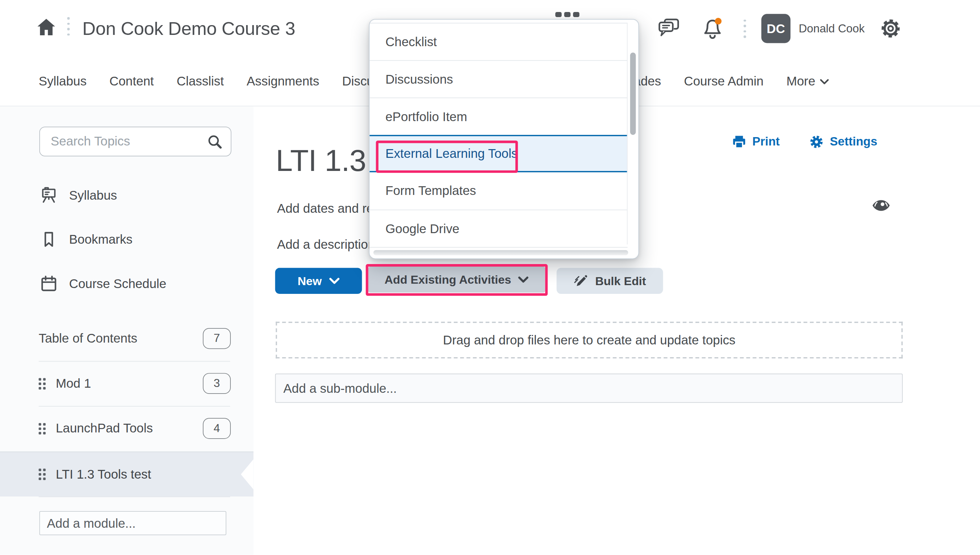 The image size is (980, 555). Describe the element at coordinates (832, 29) in the screenshot. I see `user-name: Donald Cook` at that location.